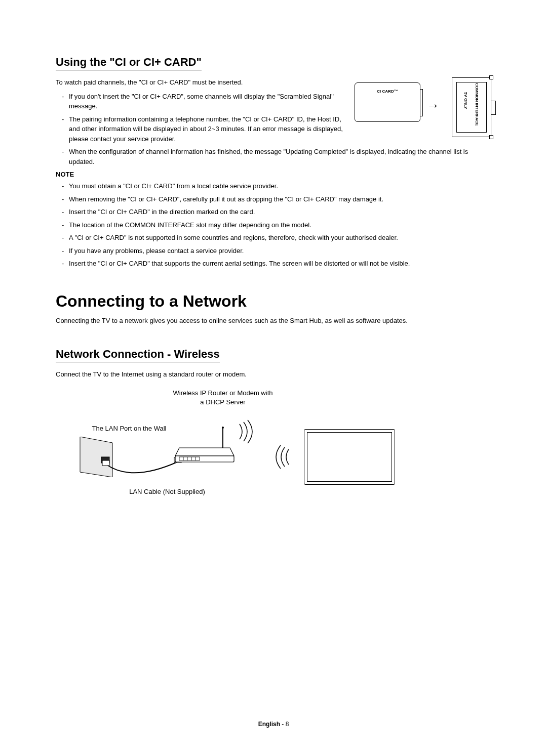  Describe the element at coordinates (274, 321) in the screenshot. I see `chapter-intro: Connecting the TV to a network gives you…` at that location.